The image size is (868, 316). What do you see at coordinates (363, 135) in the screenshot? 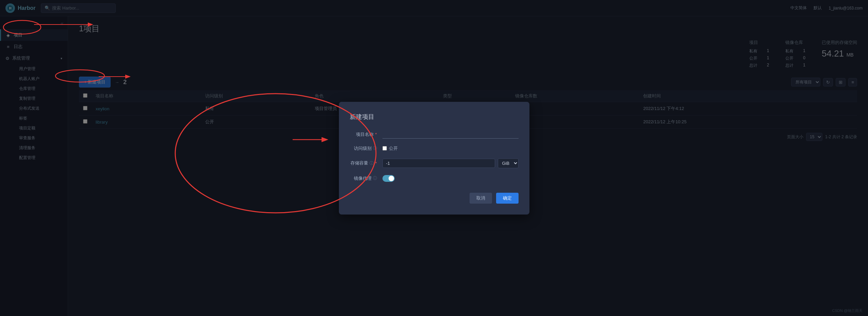
I see `project-name-label: 项目名称 *` at bounding box center [363, 135].